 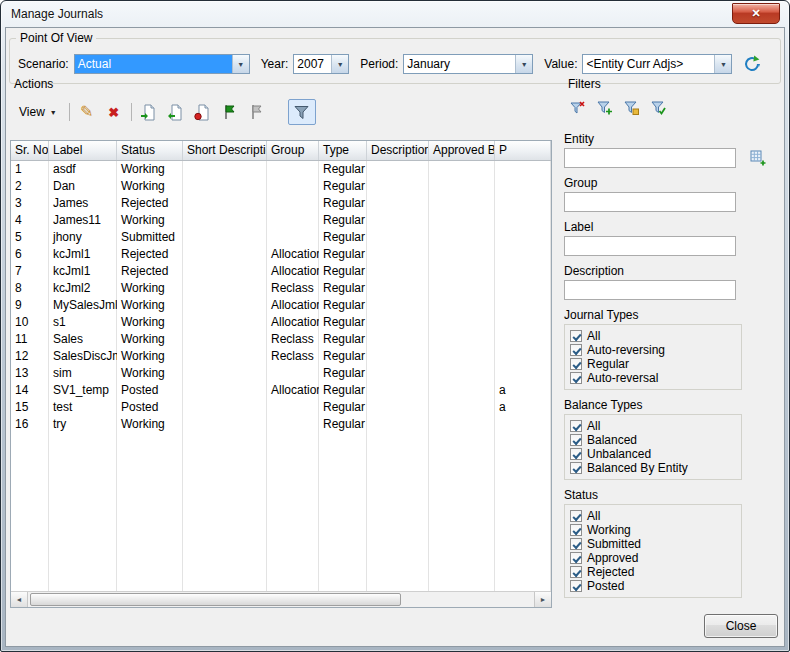 What do you see at coordinates (149, 112) in the screenshot?
I see `submit-journal-icon` at bounding box center [149, 112].